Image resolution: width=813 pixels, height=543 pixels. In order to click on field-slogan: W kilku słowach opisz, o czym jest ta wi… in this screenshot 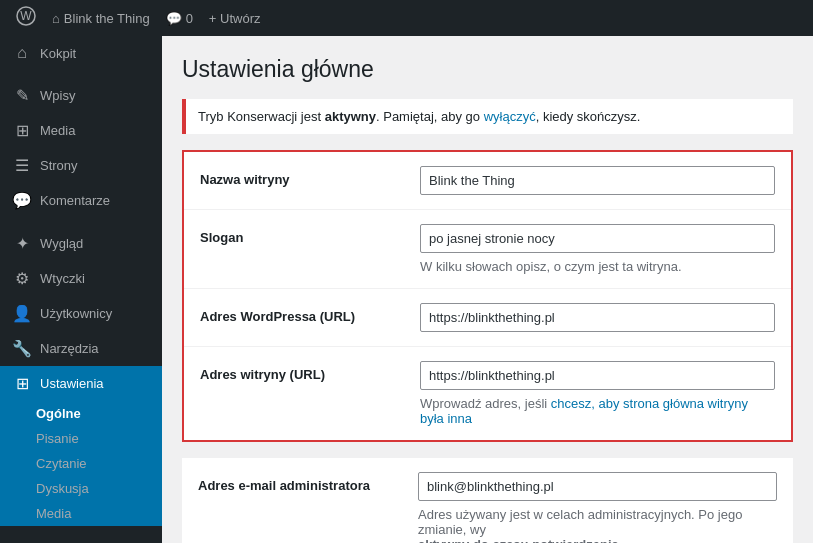, I will do `click(598, 249)`.